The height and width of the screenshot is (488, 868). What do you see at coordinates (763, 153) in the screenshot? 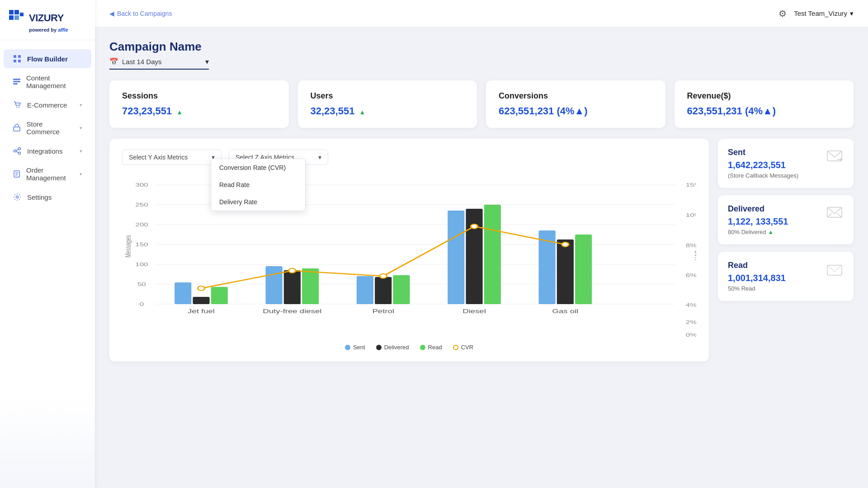
I see `sent-stat-title: Sent` at bounding box center [763, 153].